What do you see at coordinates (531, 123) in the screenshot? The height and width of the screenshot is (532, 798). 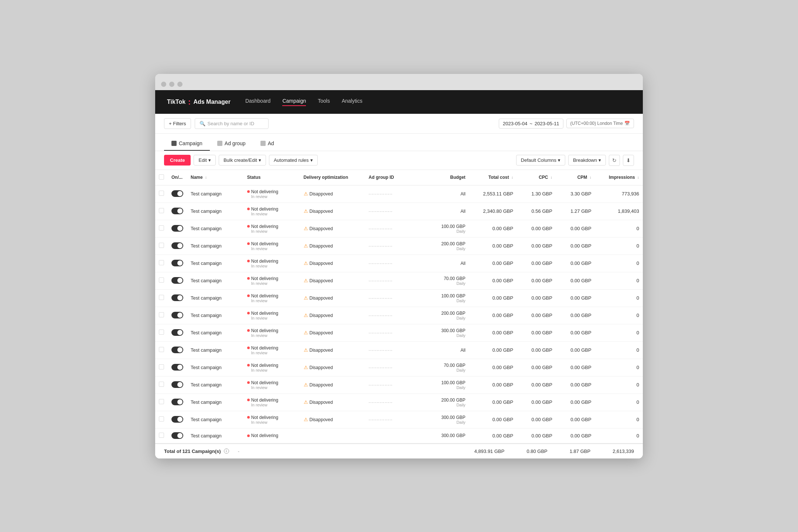 I see `date-range: 2023-05-04 ~ 2023-05-11` at bounding box center [531, 123].